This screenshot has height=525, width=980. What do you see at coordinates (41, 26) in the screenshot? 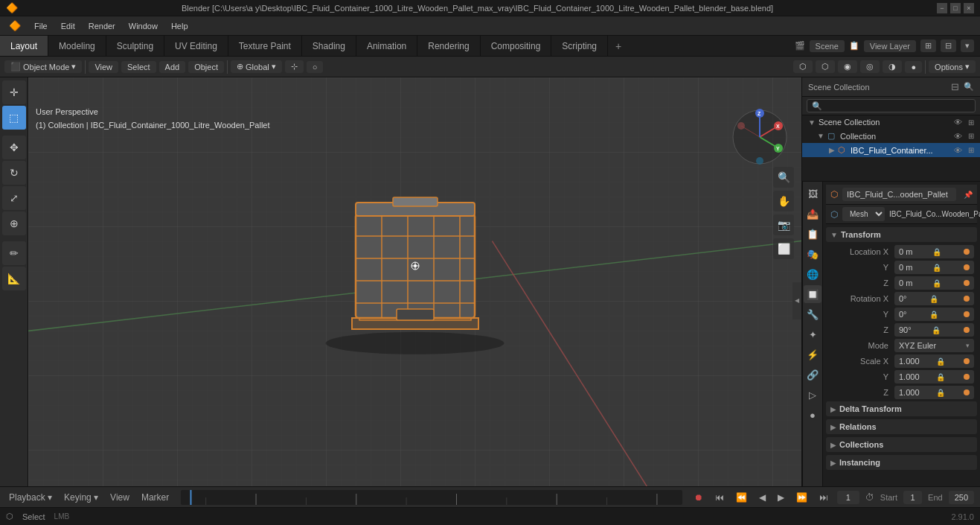
I see `menu-file: File` at bounding box center [41, 26].